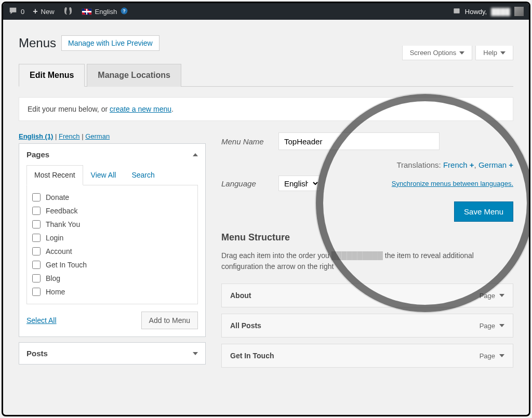  What do you see at coordinates (61, 211) in the screenshot?
I see `page-label: Feedback` at bounding box center [61, 211].